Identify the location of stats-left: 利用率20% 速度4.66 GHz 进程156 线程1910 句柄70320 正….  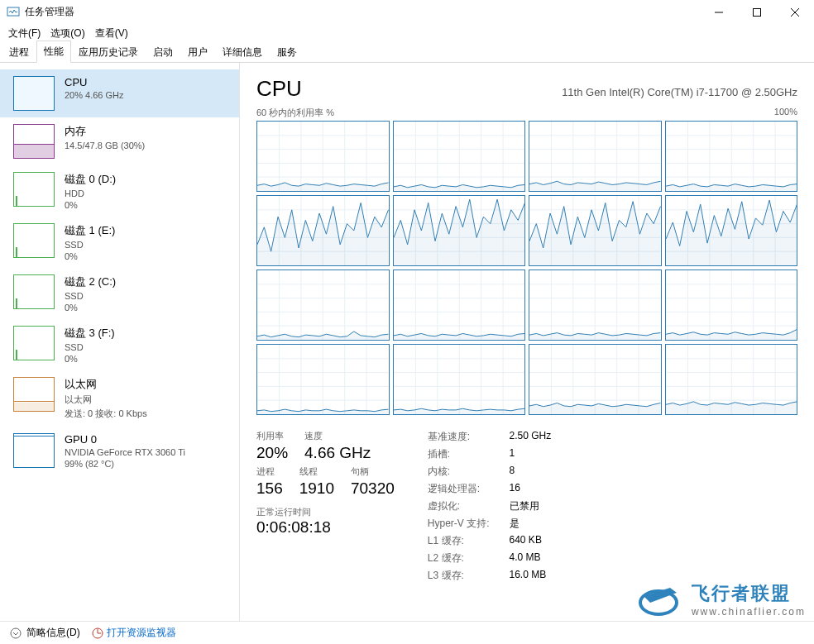
(326, 506).